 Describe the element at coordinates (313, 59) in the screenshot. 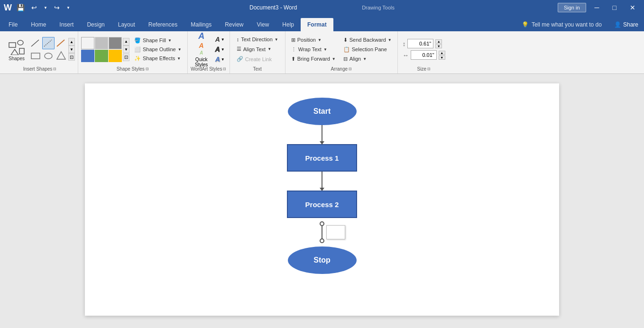

I see `bring-forward-button: ⬆ Bring Forward ▼` at that location.